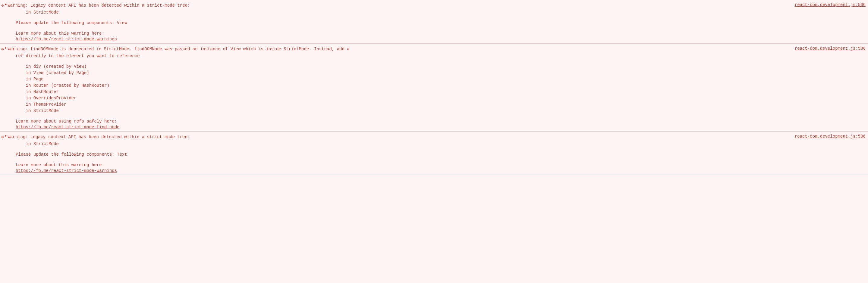 The height and width of the screenshot is (283, 868). What do you see at coordinates (434, 13) in the screenshot?
I see `warning-stack-1: in StrictMode` at bounding box center [434, 13].